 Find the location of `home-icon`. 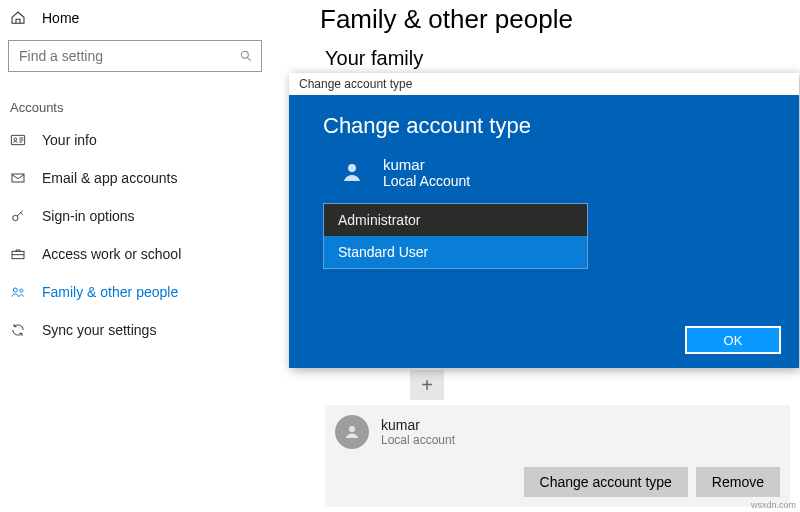

home-icon is located at coordinates (18, 18).